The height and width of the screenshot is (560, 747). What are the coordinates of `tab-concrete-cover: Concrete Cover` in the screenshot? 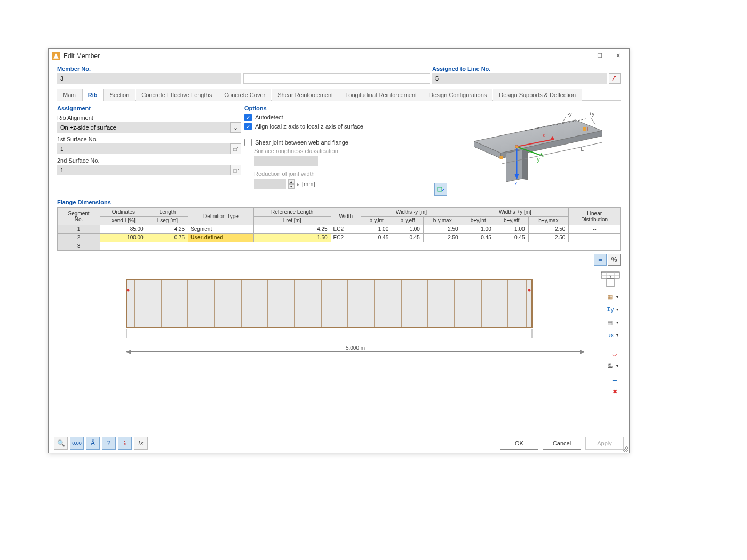 It's located at (244, 95).